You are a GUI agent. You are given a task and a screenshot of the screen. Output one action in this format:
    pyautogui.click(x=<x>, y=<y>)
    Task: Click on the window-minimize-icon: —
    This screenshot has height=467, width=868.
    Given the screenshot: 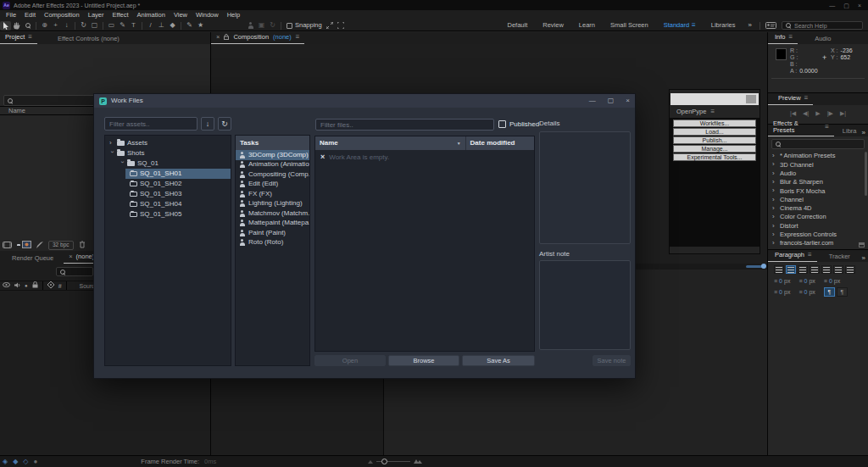 What is the action you would take?
    pyautogui.click(x=832, y=5)
    